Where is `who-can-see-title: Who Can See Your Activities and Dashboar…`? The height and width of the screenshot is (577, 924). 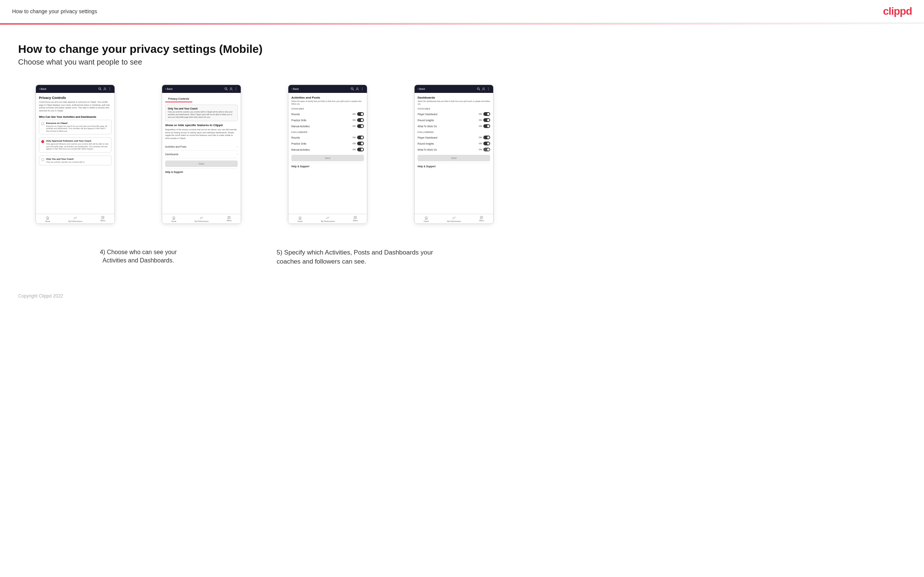
who-can-see-title: Who Can See Your Activities and Dashboar… is located at coordinates (75, 117).